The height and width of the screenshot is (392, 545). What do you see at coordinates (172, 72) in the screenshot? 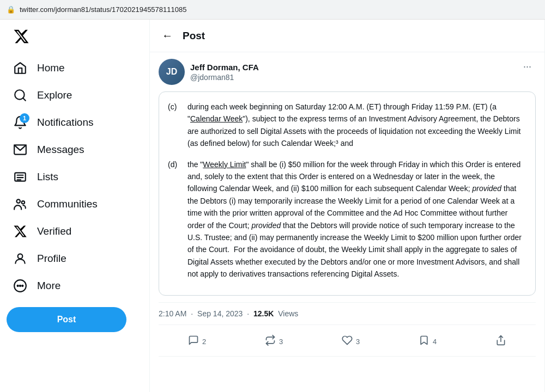
I see `avatar: JD` at bounding box center [172, 72].